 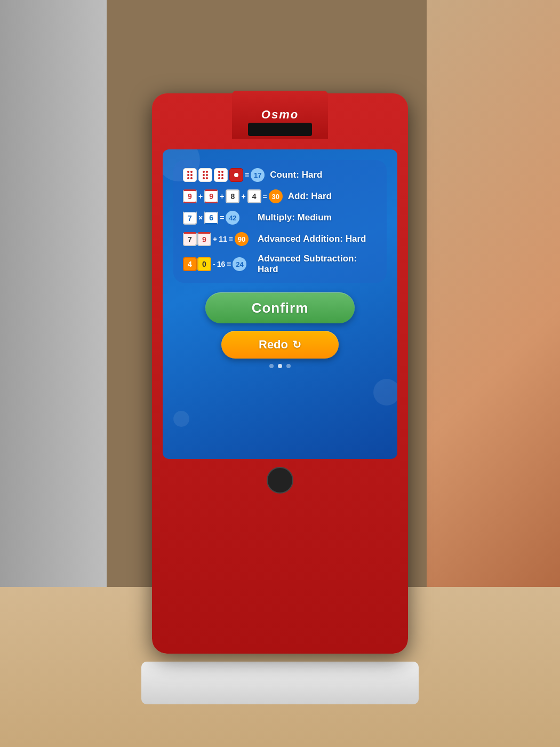 I want to click on count-hard-label: Count: Hard, so click(x=296, y=175).